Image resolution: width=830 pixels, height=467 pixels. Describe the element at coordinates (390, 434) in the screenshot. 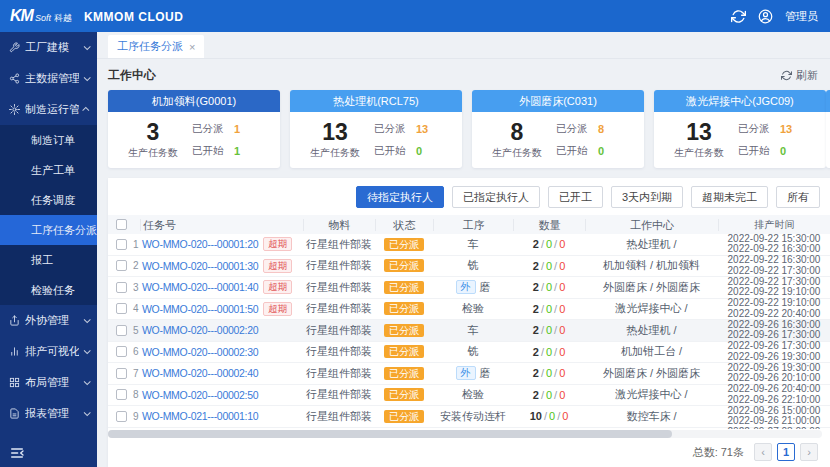

I see `horizontal-scrollbar` at that location.